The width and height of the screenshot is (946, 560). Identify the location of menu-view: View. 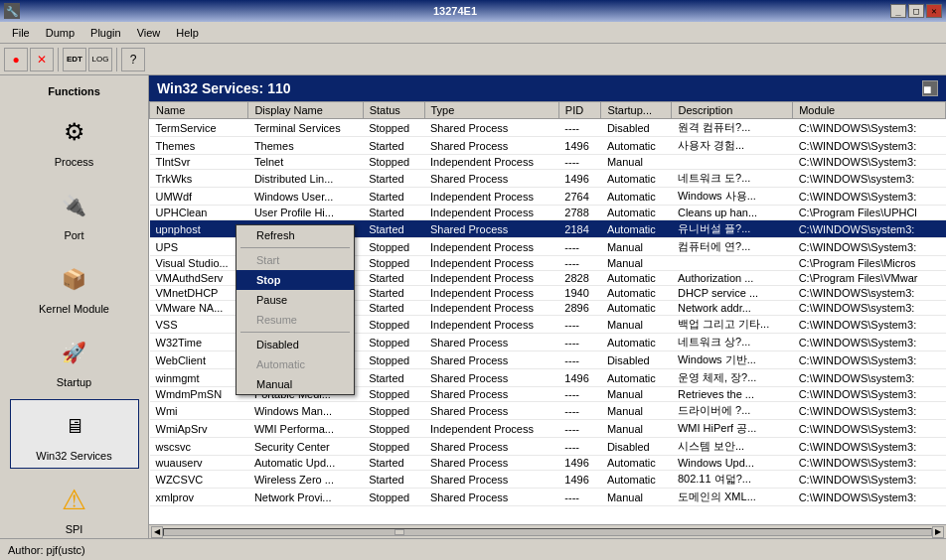
(149, 33).